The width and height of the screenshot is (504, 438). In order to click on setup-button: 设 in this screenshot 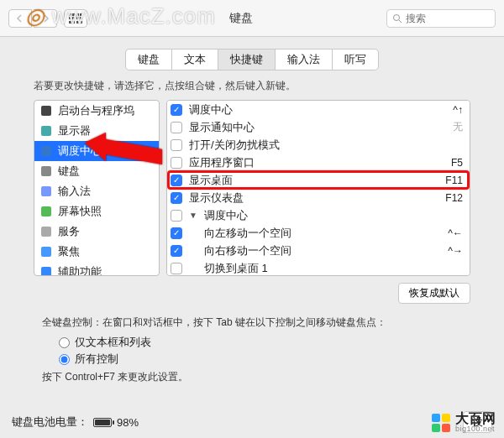, I will do `click(477, 422)`.